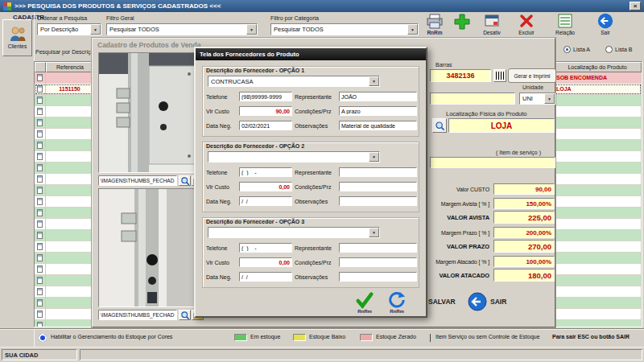  What do you see at coordinates (444, 64) in the screenshot?
I see `barras-label: Barras` at bounding box center [444, 64].